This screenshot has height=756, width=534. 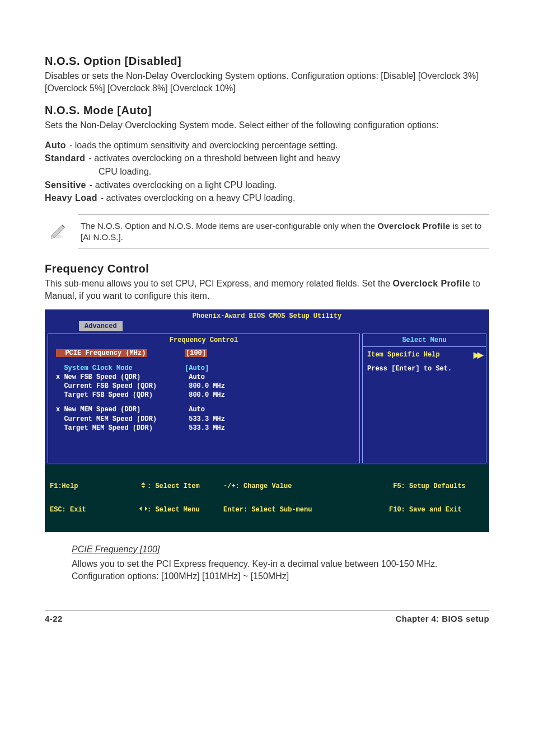 What do you see at coordinates (267, 316) in the screenshot?
I see `bios-titlebar: Phoenix-Award BIOS CMOS Setup Utility` at bounding box center [267, 316].